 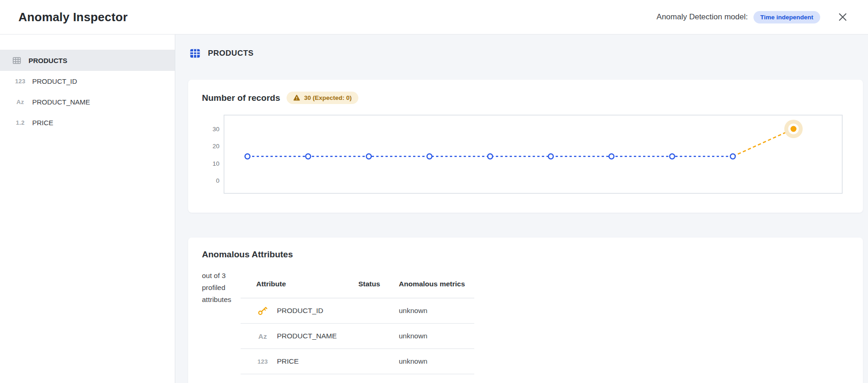 What do you see at coordinates (17, 61) in the screenshot?
I see `table-grid-icon` at bounding box center [17, 61].